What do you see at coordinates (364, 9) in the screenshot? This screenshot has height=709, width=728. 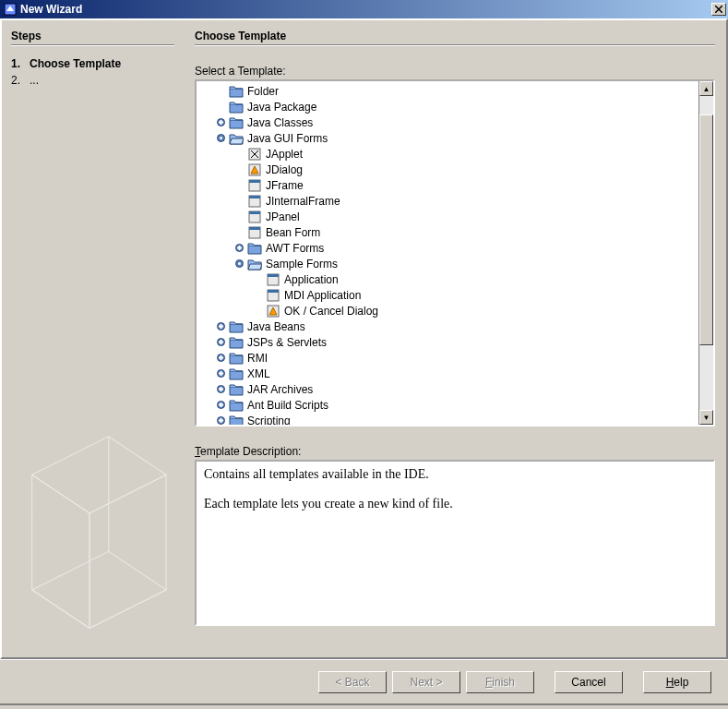 I see `titlebar: New Wizard` at bounding box center [364, 9].